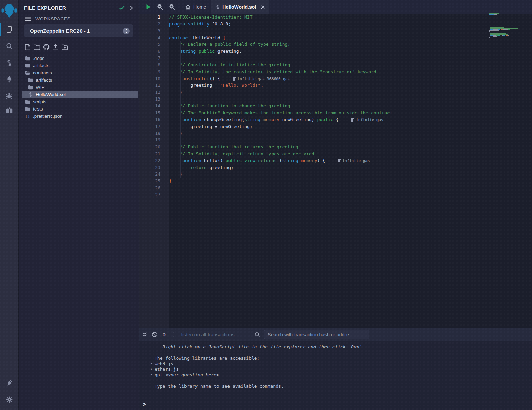 The height and width of the screenshot is (410, 532). What do you see at coordinates (9, 111) in the screenshot?
I see `learneth-icon` at bounding box center [9, 111].